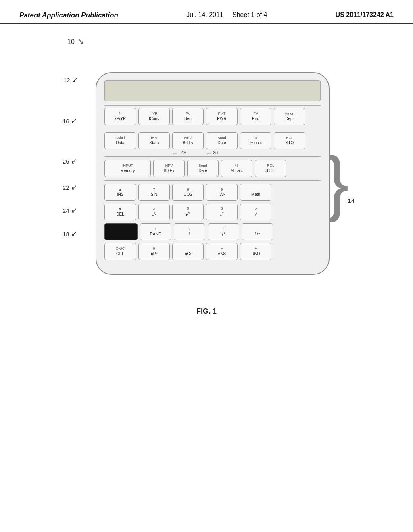  Describe the element at coordinates (120, 251) in the screenshot. I see `btn-ONC-OFF: ON/C OFF` at that location.